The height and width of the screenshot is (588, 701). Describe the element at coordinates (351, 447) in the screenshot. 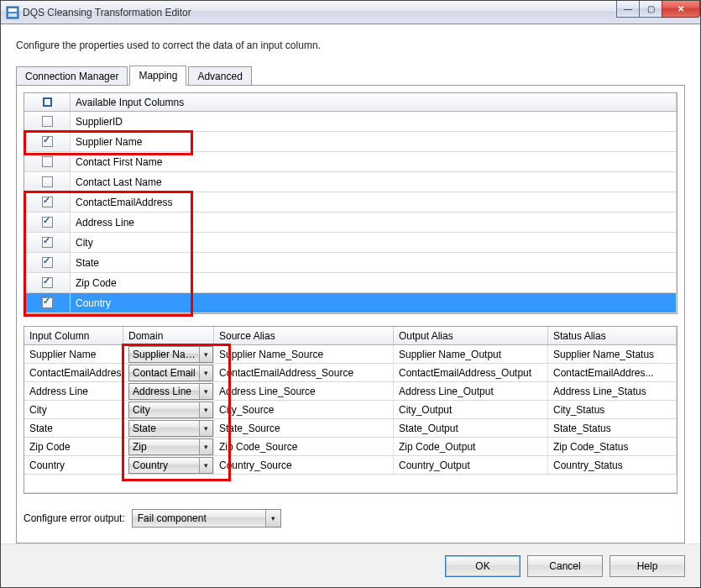

I see `mapping-row: Zip CodeZipZip Code_SourceZip Code_Outpu…` at that location.